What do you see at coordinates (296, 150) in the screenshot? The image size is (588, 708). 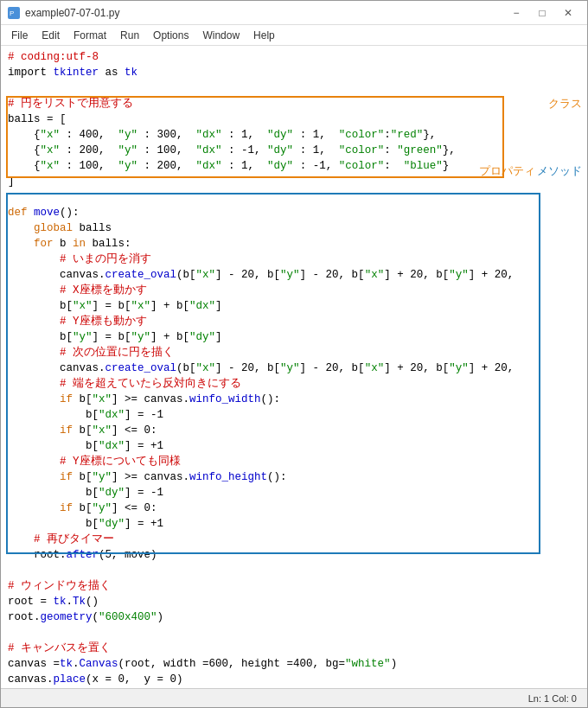 I see `code-line-7: {"x" : 200, "y" : 100, "dx" : -1, "dy" :…` at bounding box center [296, 150].